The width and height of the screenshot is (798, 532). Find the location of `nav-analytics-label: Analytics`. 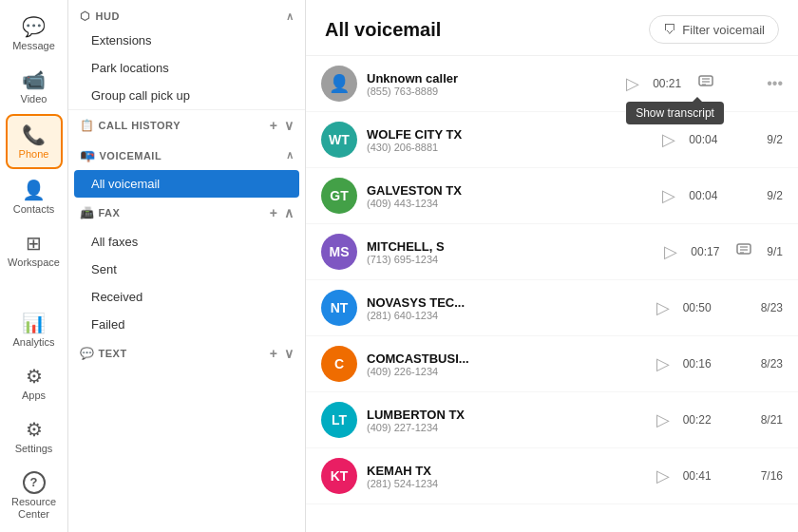

nav-analytics-label: Analytics is located at coordinates (33, 342).